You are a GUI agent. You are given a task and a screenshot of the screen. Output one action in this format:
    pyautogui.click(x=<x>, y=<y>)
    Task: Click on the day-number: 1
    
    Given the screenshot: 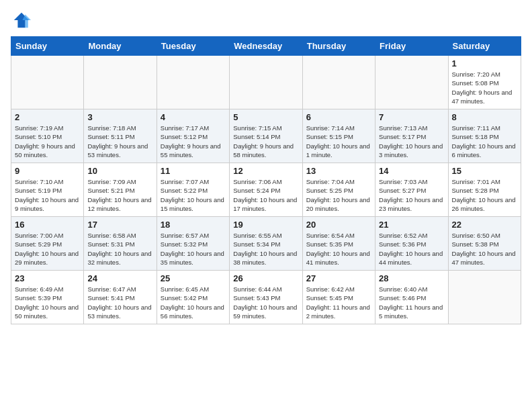 What is the action you would take?
    pyautogui.click(x=485, y=63)
    